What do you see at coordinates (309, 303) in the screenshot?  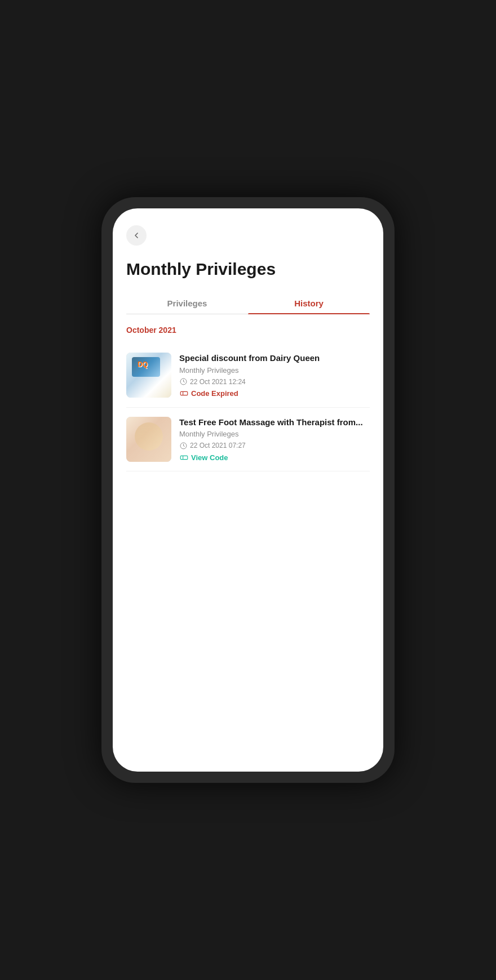 I see `tab-history: History` at bounding box center [309, 303].